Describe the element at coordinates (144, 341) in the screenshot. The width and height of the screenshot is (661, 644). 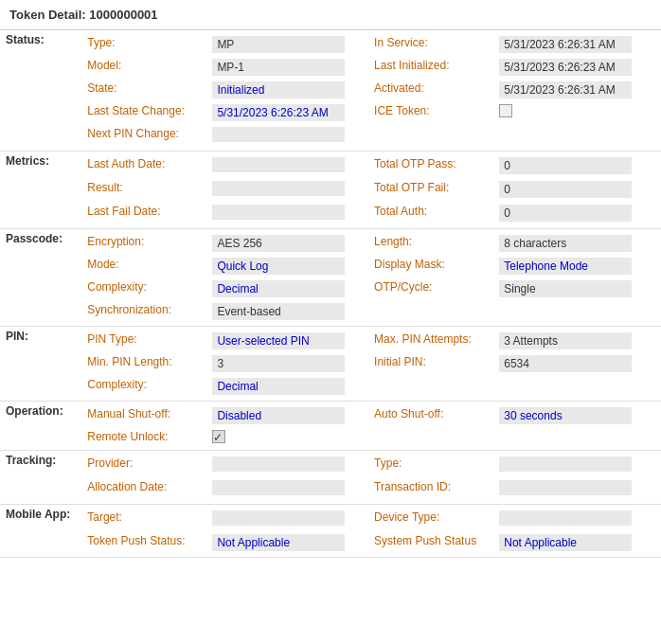
I see `field-label-pintype: PIN Type:` at that location.